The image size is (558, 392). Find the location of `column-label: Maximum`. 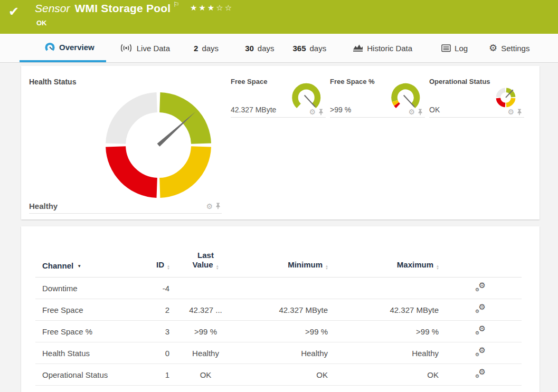

column-label: Maximum is located at coordinates (415, 265).